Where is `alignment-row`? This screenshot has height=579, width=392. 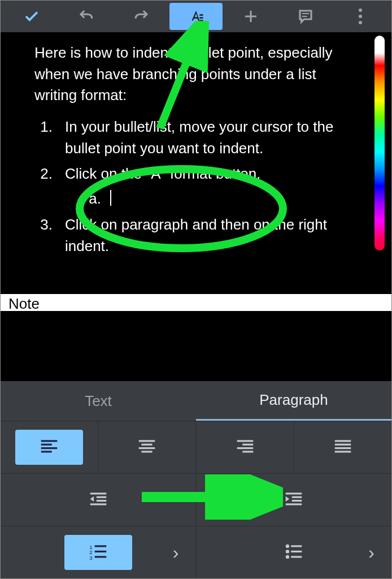
alignment-row is located at coordinates (196, 447).